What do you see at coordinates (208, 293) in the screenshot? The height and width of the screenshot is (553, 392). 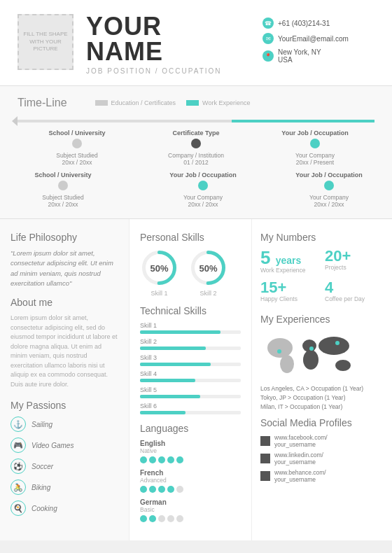 I see `skill2-label: Skill 2` at bounding box center [208, 293].